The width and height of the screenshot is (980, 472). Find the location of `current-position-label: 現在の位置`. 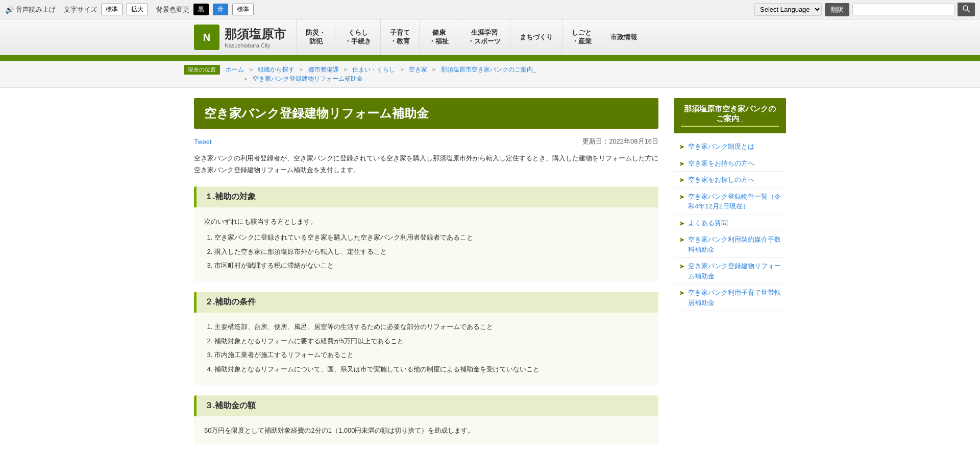

current-position-label: 現在の位置 is located at coordinates (202, 69).